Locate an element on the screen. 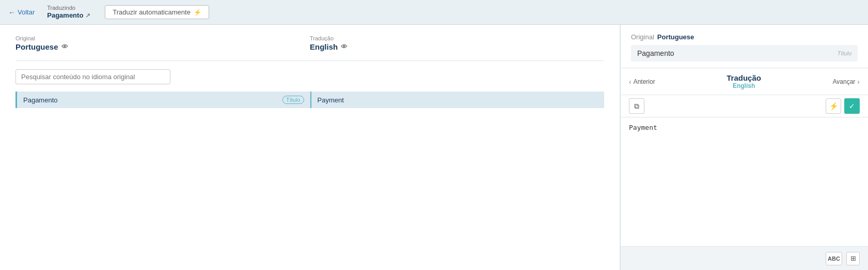 The width and height of the screenshot is (868, 270). field-type: Título is located at coordinates (844, 53).